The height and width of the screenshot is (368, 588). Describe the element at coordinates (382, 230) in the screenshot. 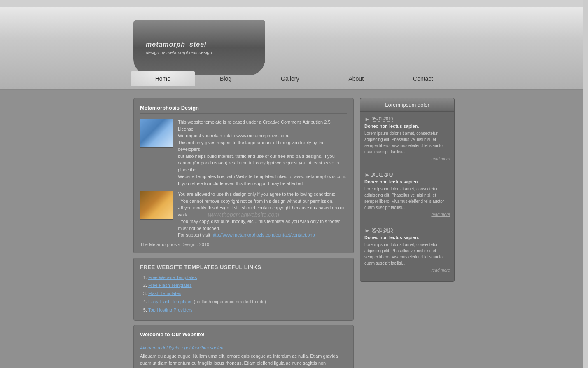

I see `sidebar-date-3: 05-01-2010` at that location.